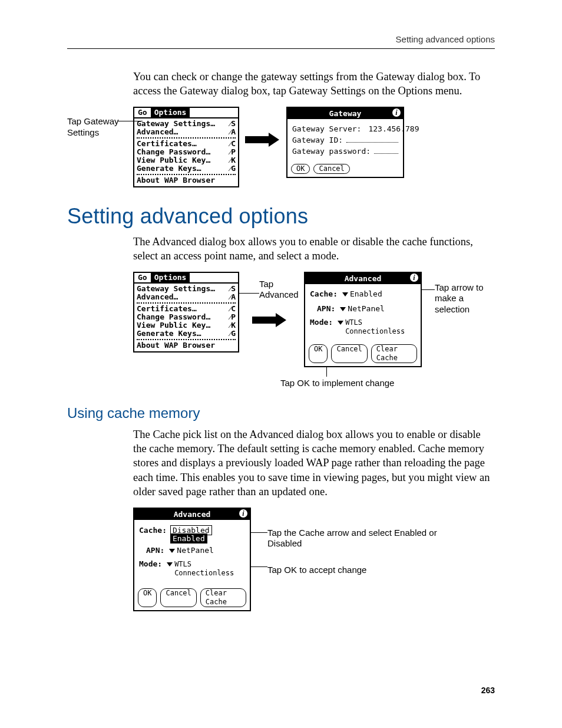 Image resolution: width=562 pixels, height=728 pixels. Describe the element at coordinates (186, 152) in the screenshot. I see `menu-body: Gateway Settings…⁄S Advanced…⁄A Certific…` at that location.